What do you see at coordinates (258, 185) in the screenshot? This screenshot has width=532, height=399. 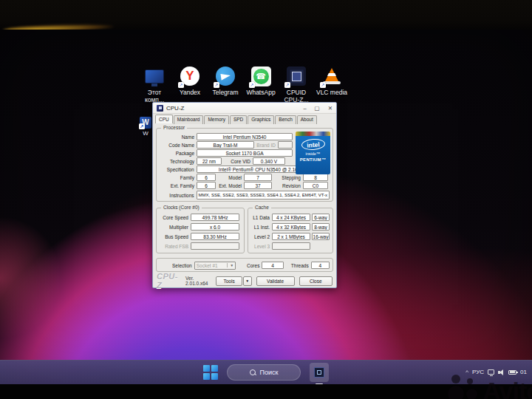 I see `ext-model-field: 37` at bounding box center [258, 185].